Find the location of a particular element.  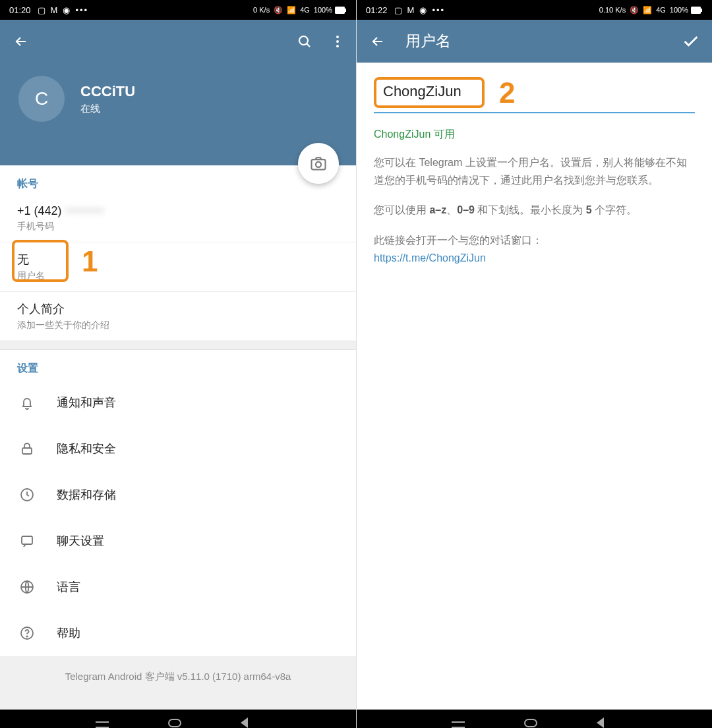

username-label: 用户名 is located at coordinates (178, 276).